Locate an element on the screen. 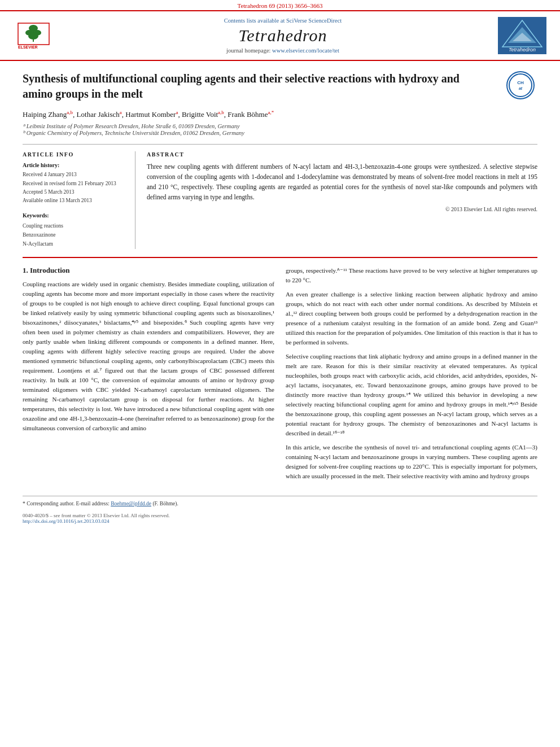  affiliation-a: ᵃ Leibmiz Institute of Polymer Research … is located at coordinates (280, 126).